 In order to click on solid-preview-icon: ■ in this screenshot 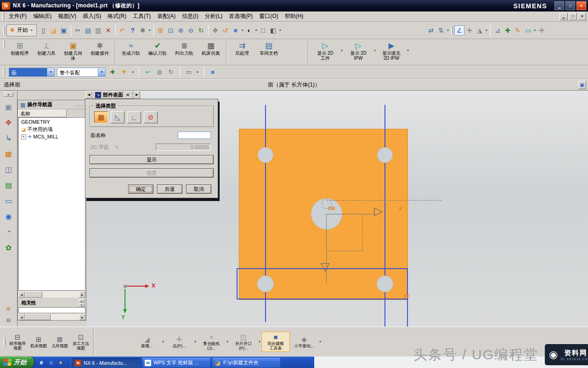, I will do `click(213, 72)`.